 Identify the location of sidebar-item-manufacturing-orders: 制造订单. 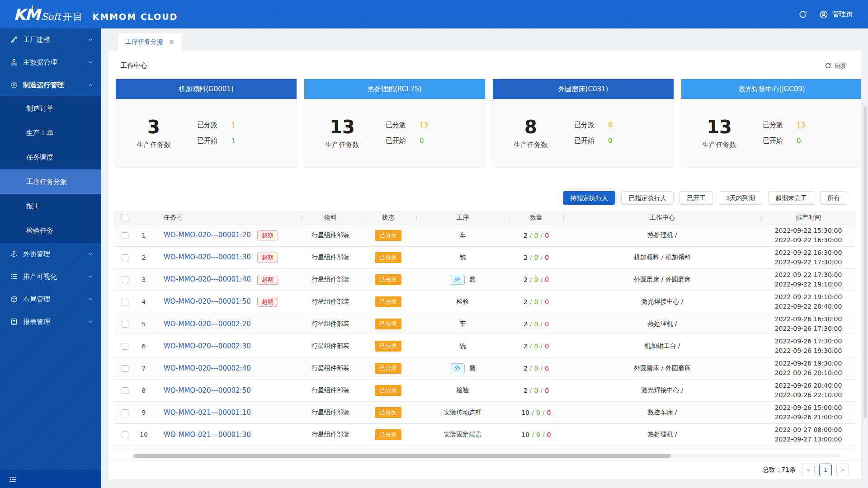
(51, 108).